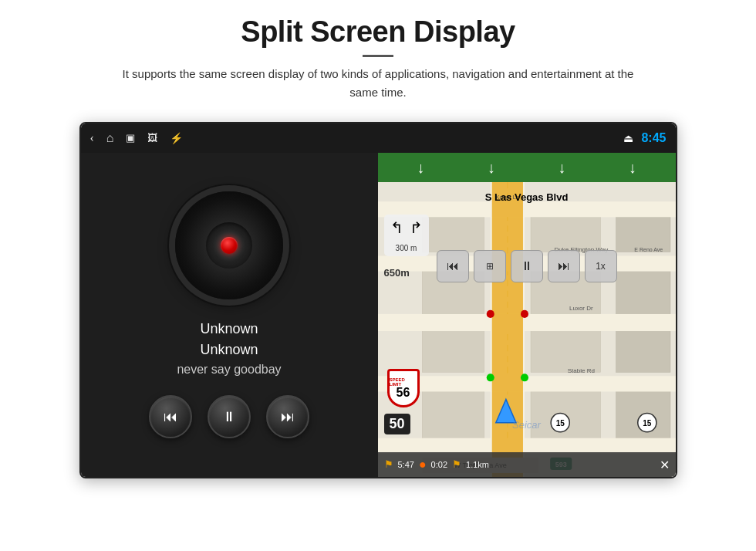  I want to click on next-button: ⏭, so click(288, 417).